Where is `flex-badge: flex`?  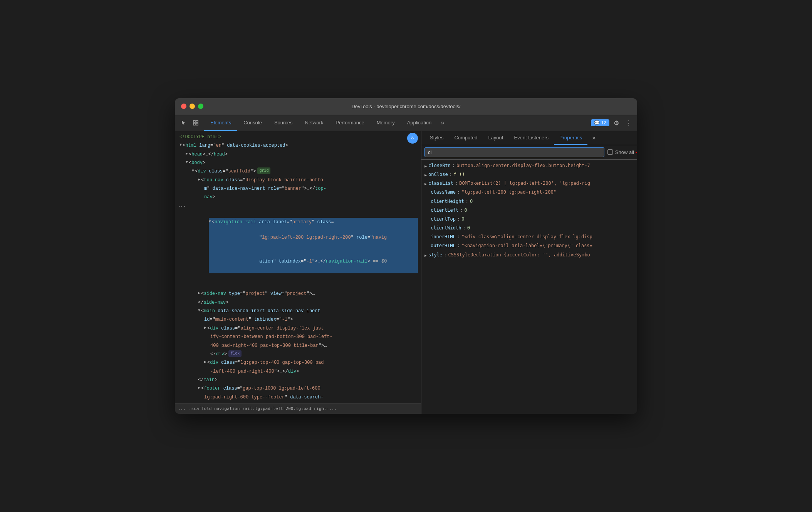 flex-badge: flex is located at coordinates (235, 353).